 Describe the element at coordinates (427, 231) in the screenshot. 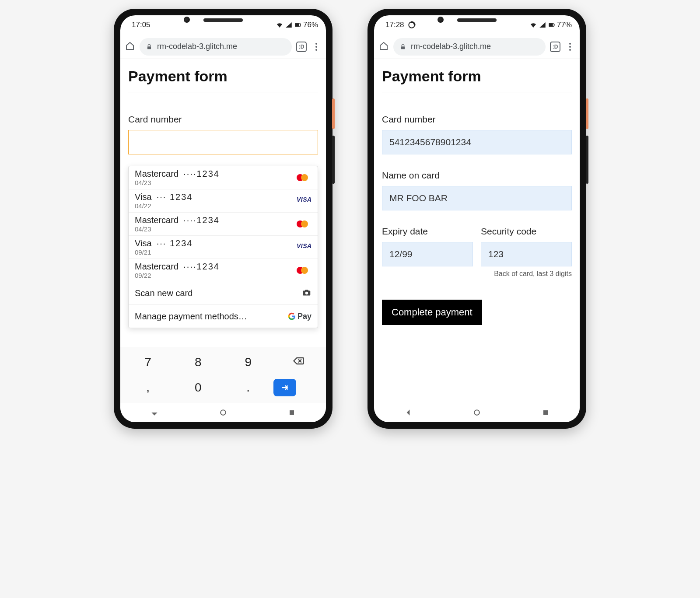

I see `expiry-label: Expiry date` at that location.